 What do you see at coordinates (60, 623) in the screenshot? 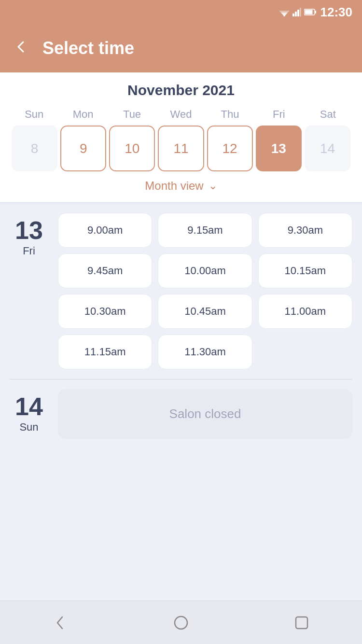
I see `nav-back-button` at bounding box center [60, 623].